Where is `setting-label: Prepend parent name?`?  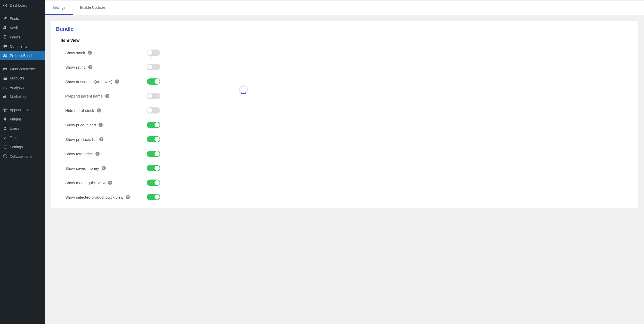 setting-label: Prepend parent name? is located at coordinates (106, 96).